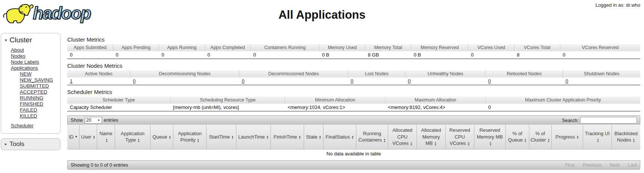 Image resolution: width=644 pixels, height=173 pixels. I want to click on table-info: Showing 0 to 0 of 0 entries, so click(99, 165).